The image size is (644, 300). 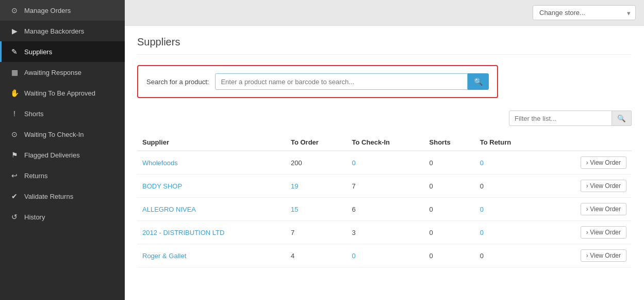 What do you see at coordinates (14, 72) in the screenshot?
I see `awaiting-response-icon: ▦` at bounding box center [14, 72].